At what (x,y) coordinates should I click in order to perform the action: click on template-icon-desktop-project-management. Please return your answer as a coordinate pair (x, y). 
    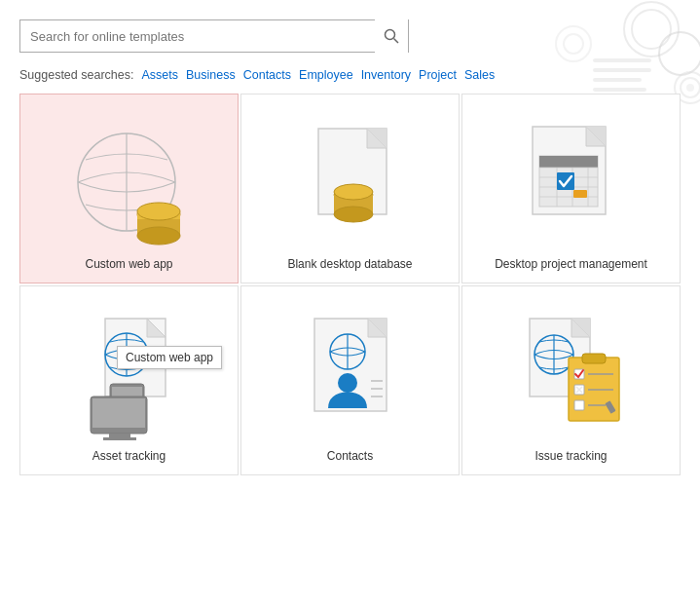
    Looking at the image, I should click on (571, 181).